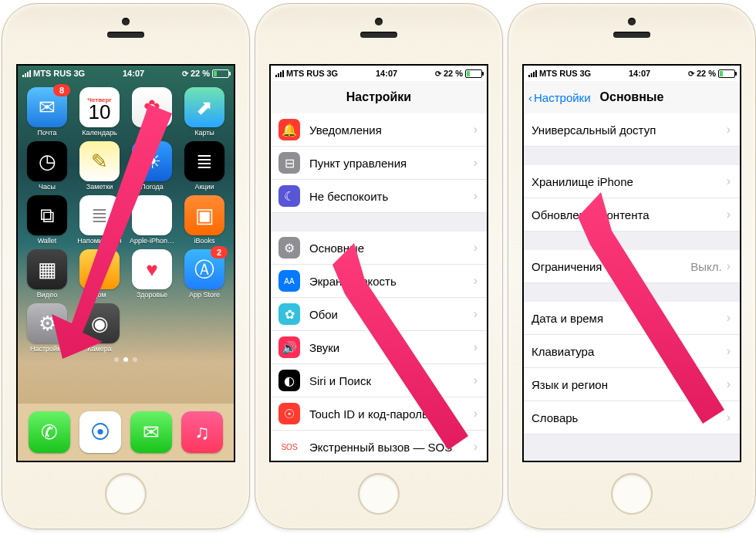  I want to click on app-label: Акции, so click(204, 187).